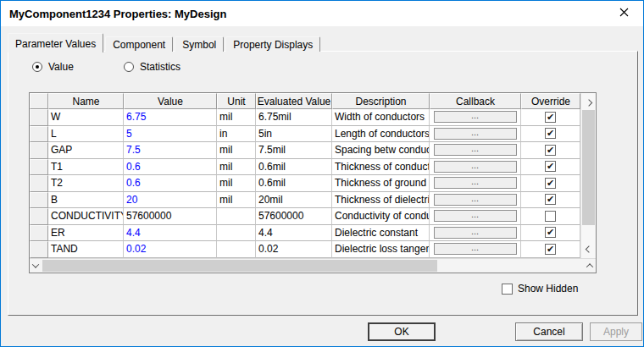 The width and height of the screenshot is (644, 347). I want to click on param-name-cell: W, so click(86, 118).